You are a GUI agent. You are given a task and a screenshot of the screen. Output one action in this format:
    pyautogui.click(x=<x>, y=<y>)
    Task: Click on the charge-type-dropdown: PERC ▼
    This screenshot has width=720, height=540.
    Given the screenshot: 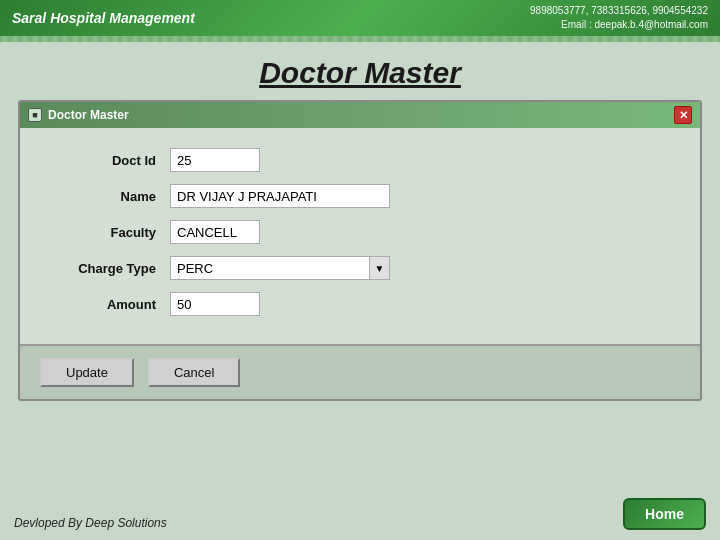 What is the action you would take?
    pyautogui.click(x=280, y=268)
    